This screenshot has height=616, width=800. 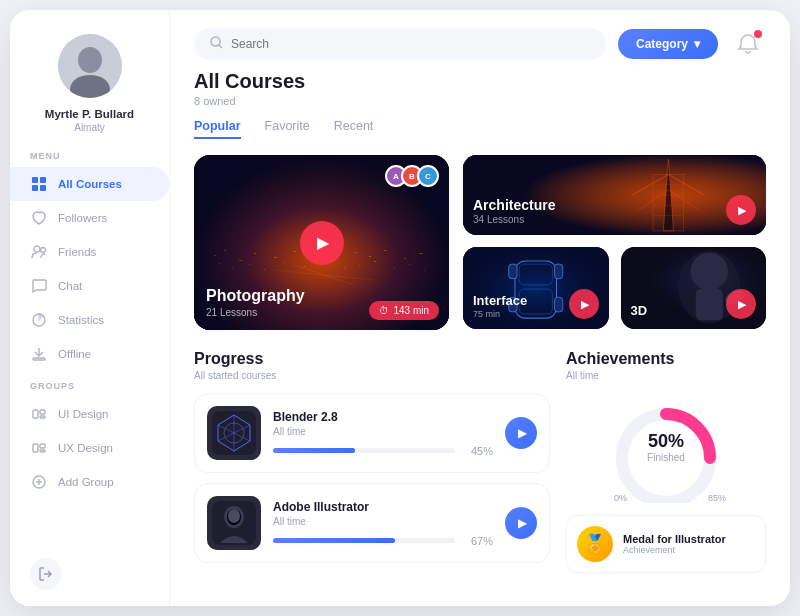 What do you see at coordinates (482, 541) in the screenshot?
I see `illustrator-percent: 67%` at bounding box center [482, 541].